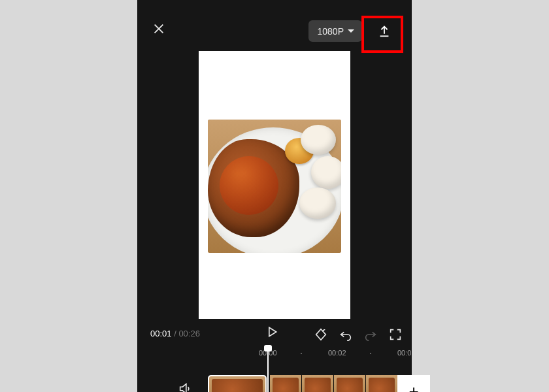 The width and height of the screenshot is (549, 392). Describe the element at coordinates (321, 335) in the screenshot. I see `keyframe-icon` at that location.